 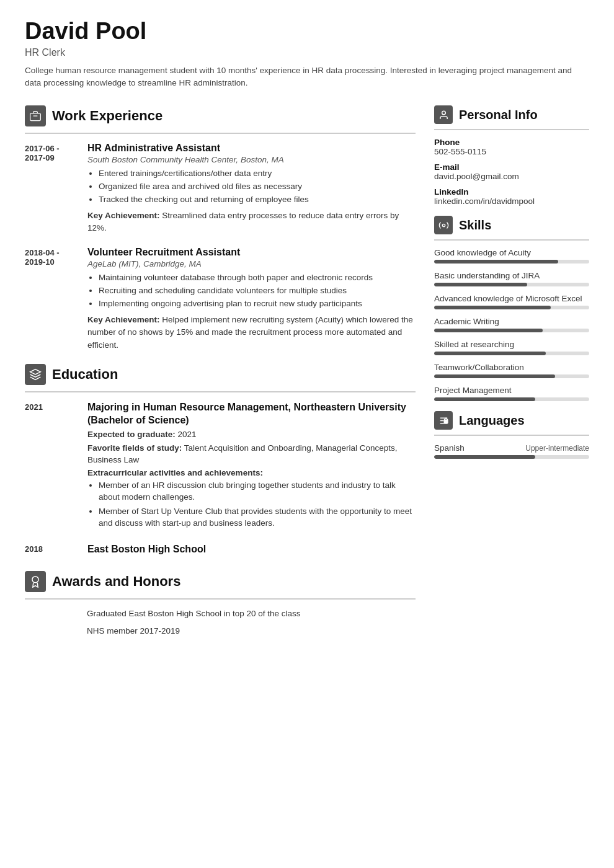 I want to click on awards-title: Awards and Honors, so click(x=117, y=582).